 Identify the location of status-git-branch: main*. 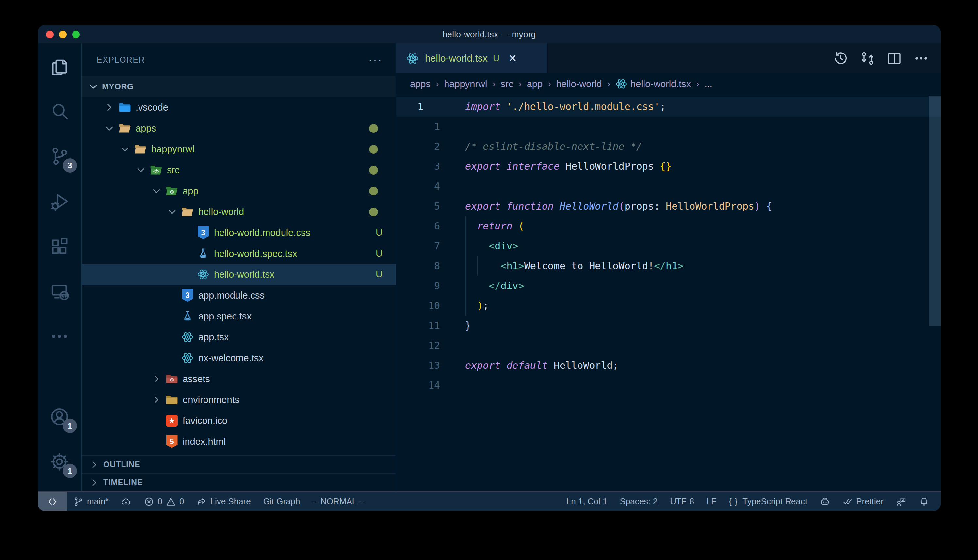
(91, 502).